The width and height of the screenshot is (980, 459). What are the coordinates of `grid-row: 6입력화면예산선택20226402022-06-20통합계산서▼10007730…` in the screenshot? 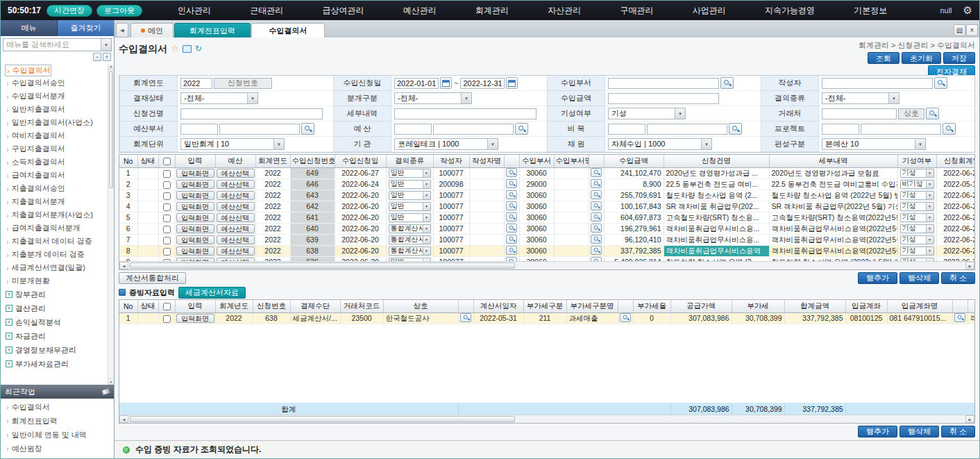 It's located at (547, 228).